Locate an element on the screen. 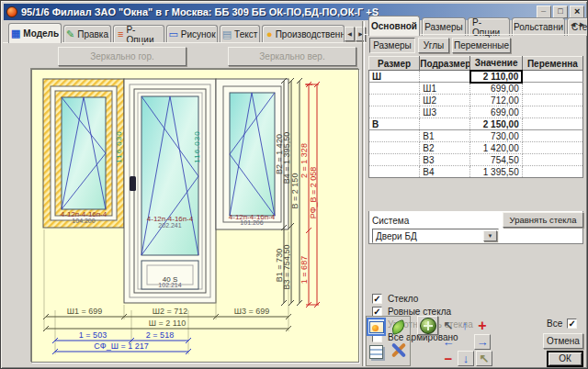 The height and width of the screenshot is (369, 588). crossed-tools-icon is located at coordinates (399, 351).